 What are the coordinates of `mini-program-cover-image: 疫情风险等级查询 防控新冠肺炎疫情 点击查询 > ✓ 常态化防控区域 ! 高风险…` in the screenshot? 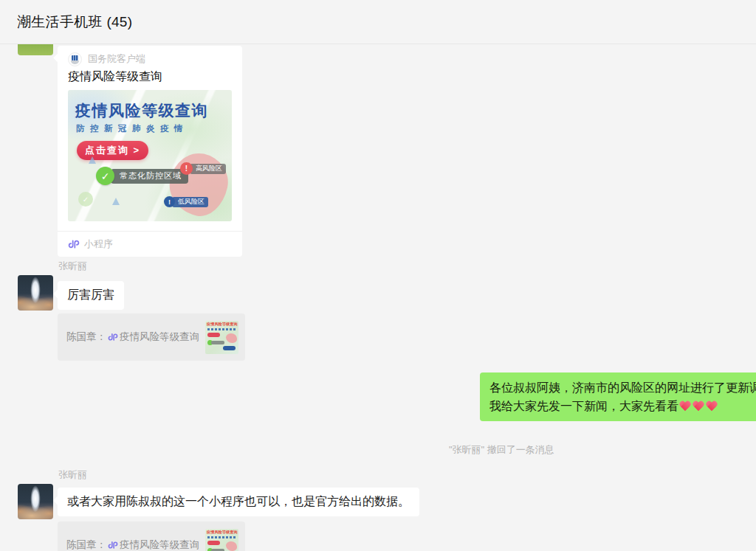 It's located at (150, 156).